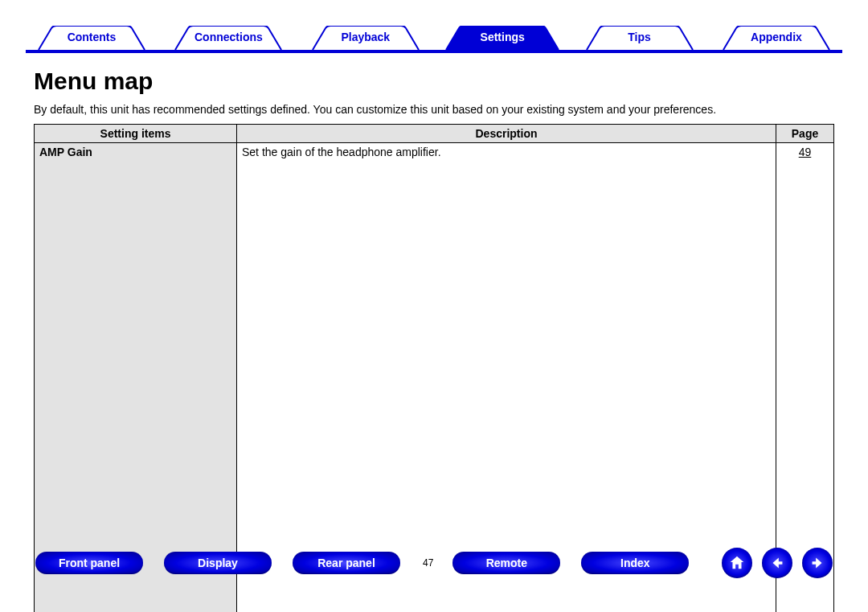 The width and height of the screenshot is (868, 612). Describe the element at coordinates (434, 133) in the screenshot. I see `table-header-row: Setting items Description Page` at that location.